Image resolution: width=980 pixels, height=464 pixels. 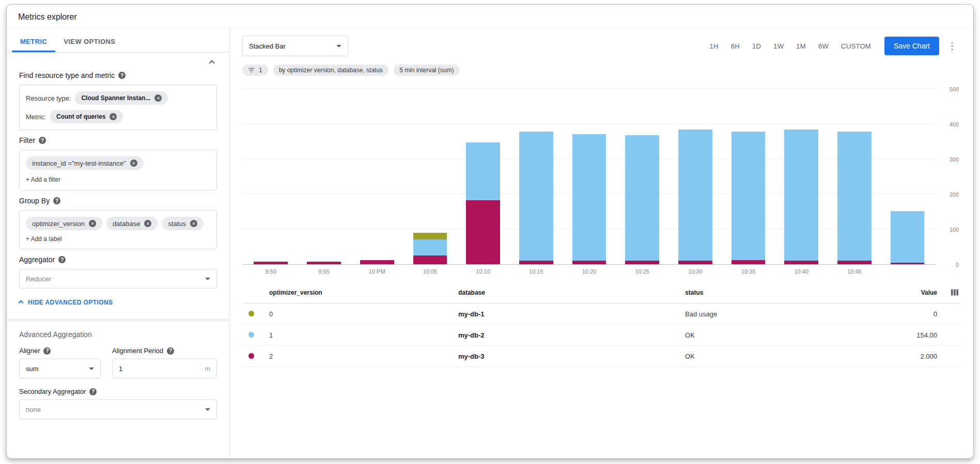 I want to click on cell-optimizer-version: 1, so click(x=364, y=335).